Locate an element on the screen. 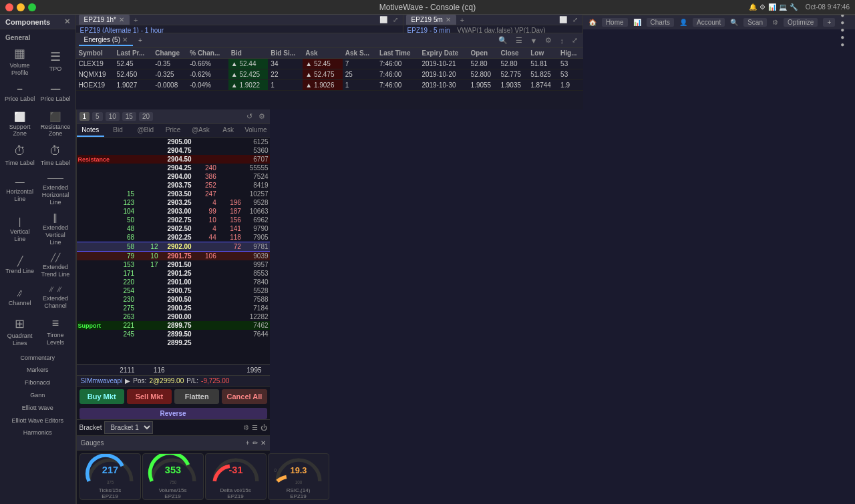  list-item: Resistance 2904.50 6707 is located at coordinates (174, 159).